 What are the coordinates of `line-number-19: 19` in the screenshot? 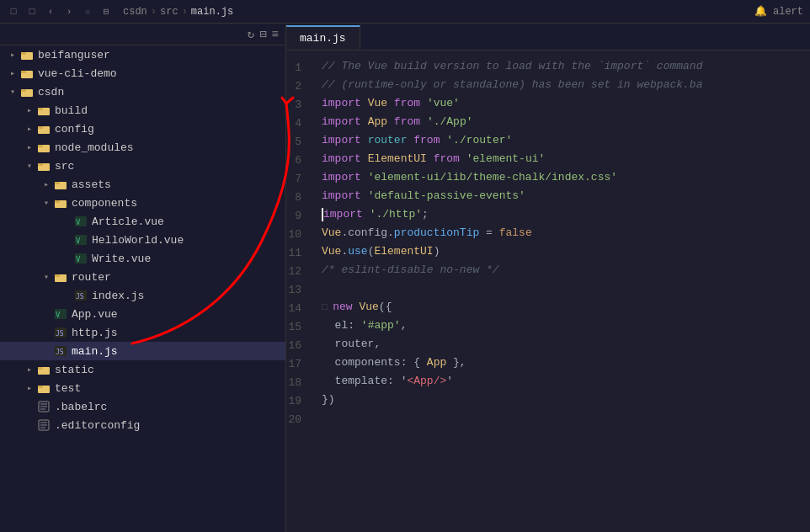 It's located at (299, 402).